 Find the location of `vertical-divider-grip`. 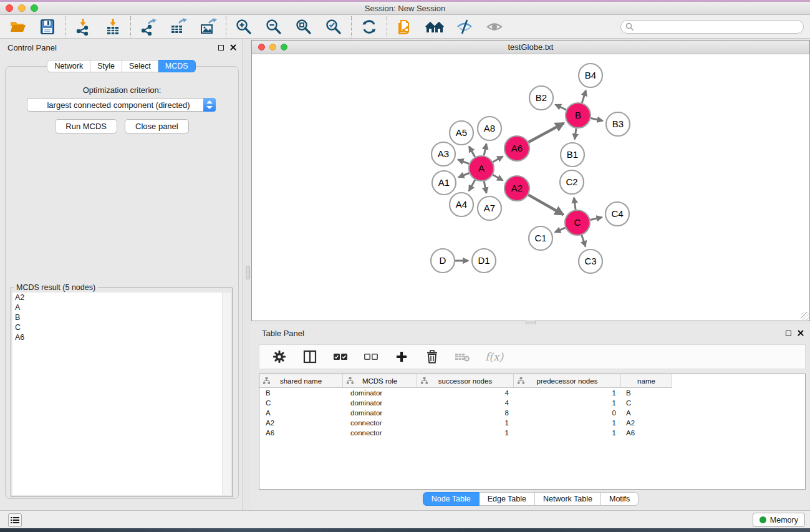

vertical-divider-grip is located at coordinates (248, 273).